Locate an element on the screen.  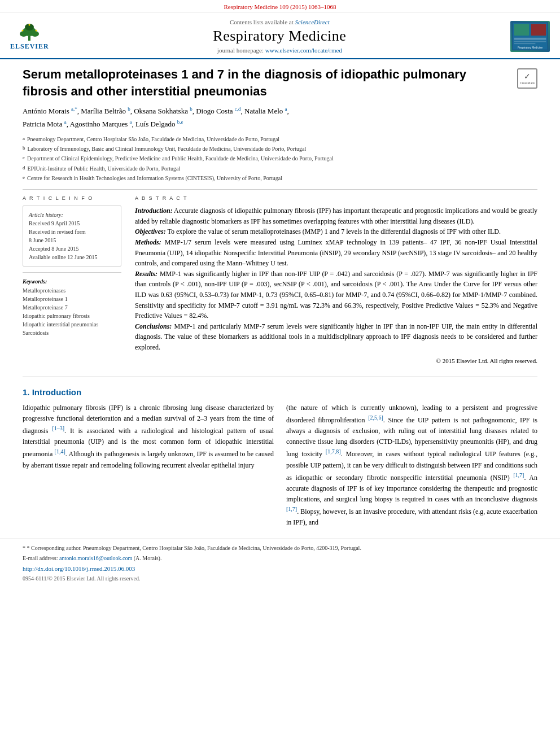
objectives-text: To explore the value of serum metallopro… is located at coordinates (334, 231).